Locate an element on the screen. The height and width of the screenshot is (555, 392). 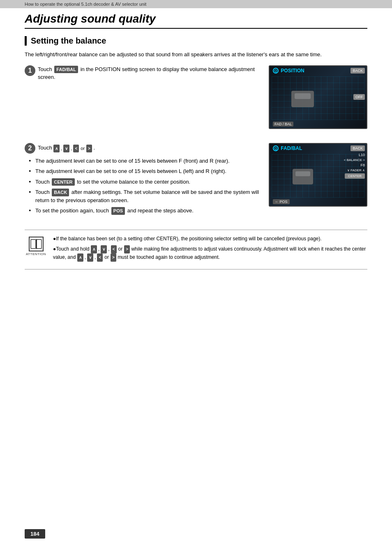
screen1-off-btn: OFF is located at coordinates (359, 97).